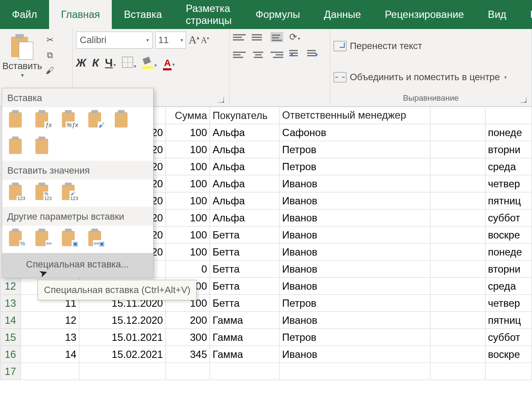  I want to click on row-header: 15, so click(11, 337).